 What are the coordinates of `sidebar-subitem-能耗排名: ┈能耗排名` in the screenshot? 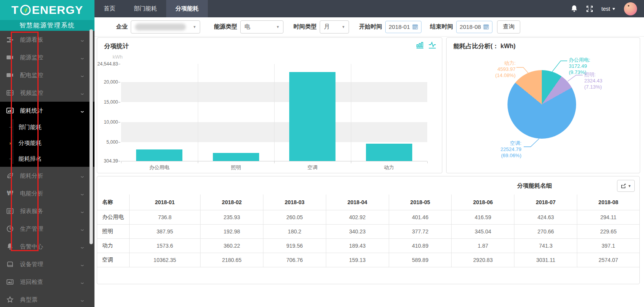 It's located at (47, 159).